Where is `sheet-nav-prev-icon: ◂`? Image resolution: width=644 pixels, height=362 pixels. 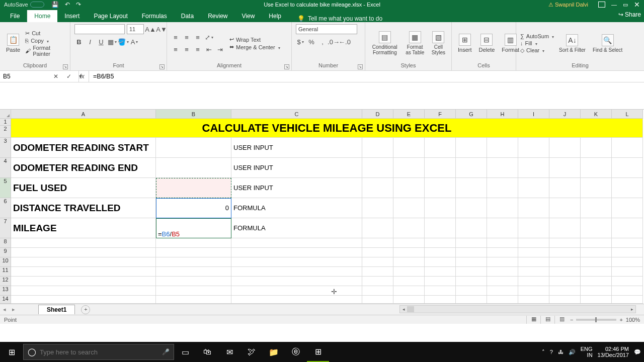
sheet-nav-prev-icon: ◂ is located at coordinates (5, 310).